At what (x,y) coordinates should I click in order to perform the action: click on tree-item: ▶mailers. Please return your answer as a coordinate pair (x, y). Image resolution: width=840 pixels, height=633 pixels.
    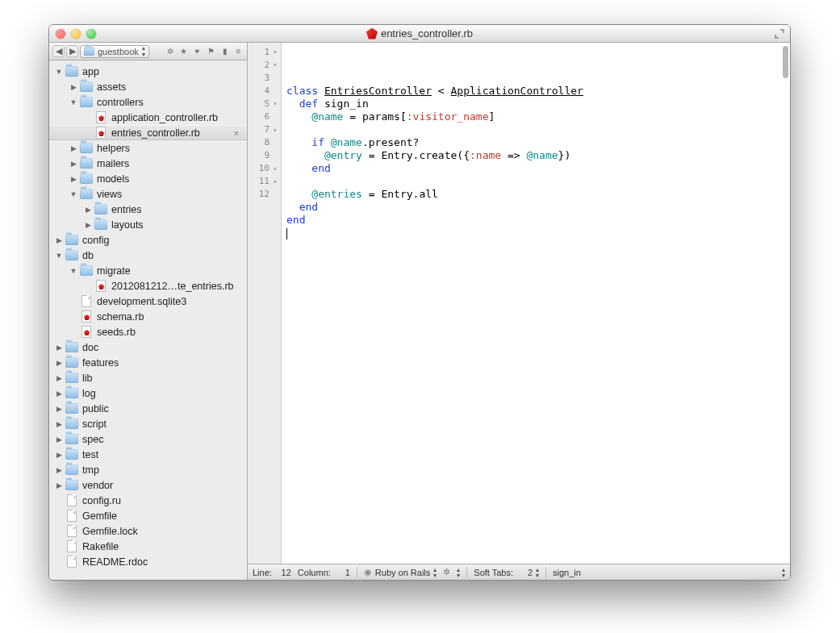
    Looking at the image, I should click on (148, 163).